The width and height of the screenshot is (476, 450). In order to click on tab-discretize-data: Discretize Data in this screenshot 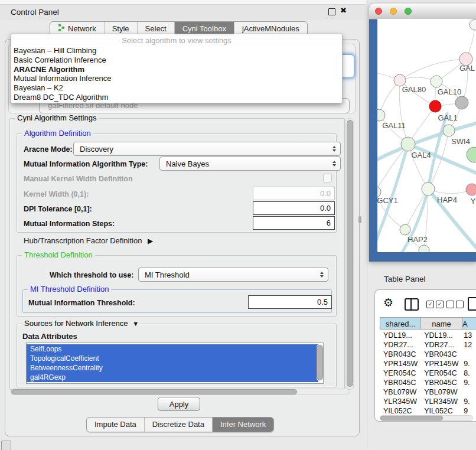, I will do `click(178, 425)`.